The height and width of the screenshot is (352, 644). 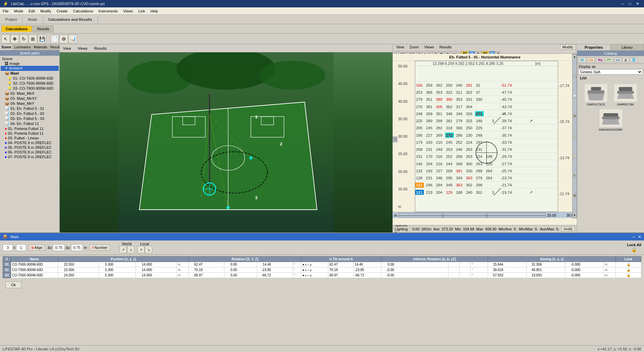 What do you see at coordinates (30, 59) in the screenshot?
I see `tree-scene-root: Scene` at bounding box center [30, 59].